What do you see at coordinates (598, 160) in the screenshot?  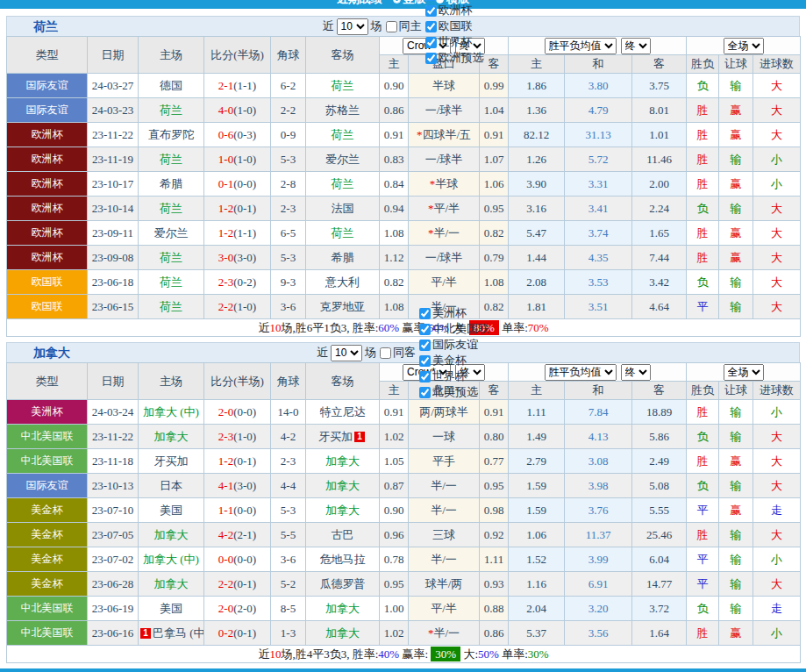 I see `cell-avg-odds-draw: 5.72` at bounding box center [598, 160].